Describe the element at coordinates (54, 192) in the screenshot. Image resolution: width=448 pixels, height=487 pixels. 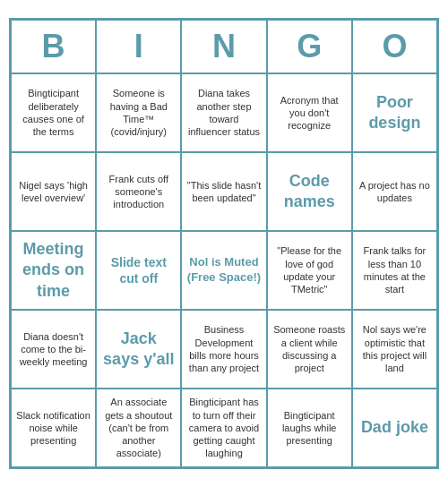
I see `bingo-cell-5: Nigel says 'high level overview'` at that location.